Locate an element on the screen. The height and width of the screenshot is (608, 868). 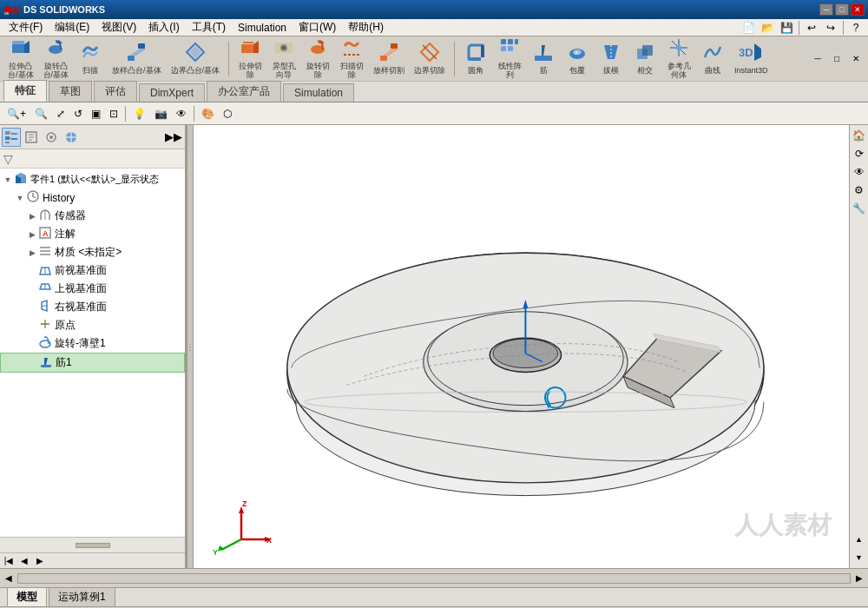
rotate-cut-button: 旋转切除 is located at coordinates (318, 59).